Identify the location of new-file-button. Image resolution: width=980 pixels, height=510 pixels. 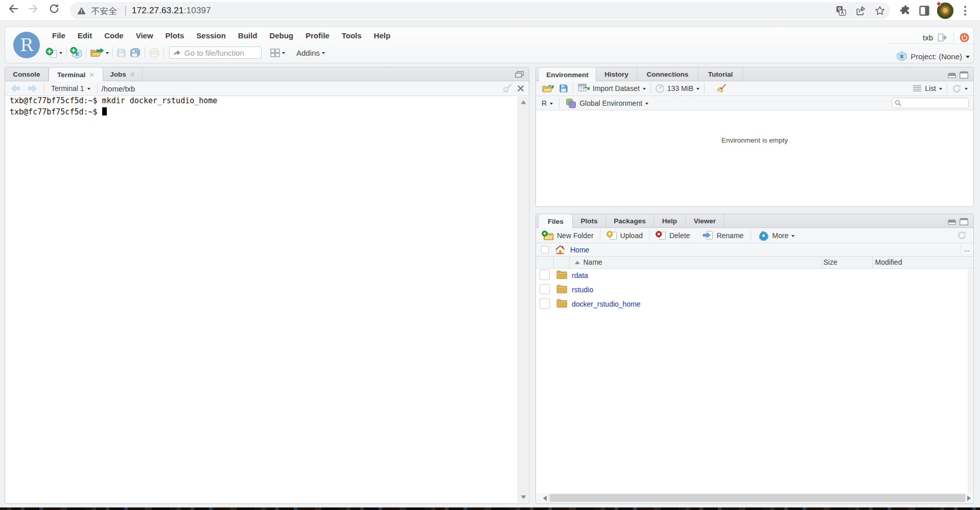
(54, 53).